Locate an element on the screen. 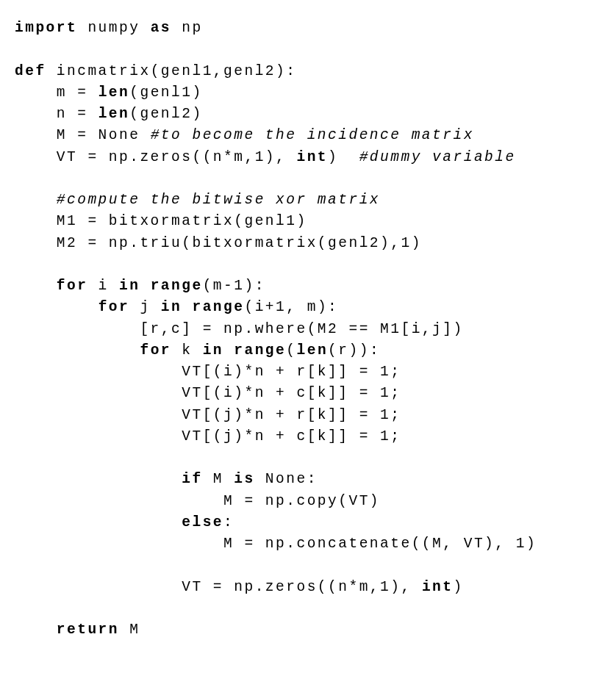  line-5: n = len(genl2) is located at coordinates (109, 114).